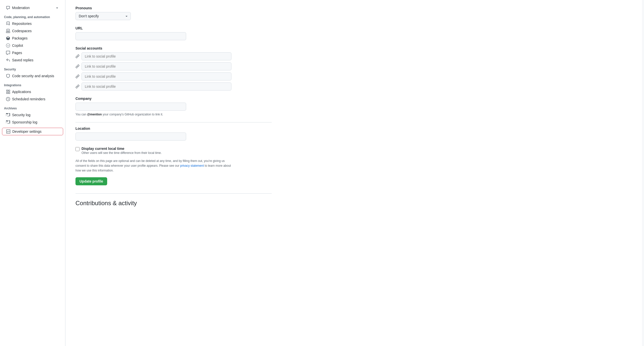 The image size is (644, 346). What do you see at coordinates (8, 99) in the screenshot?
I see `clock-icon` at bounding box center [8, 99].